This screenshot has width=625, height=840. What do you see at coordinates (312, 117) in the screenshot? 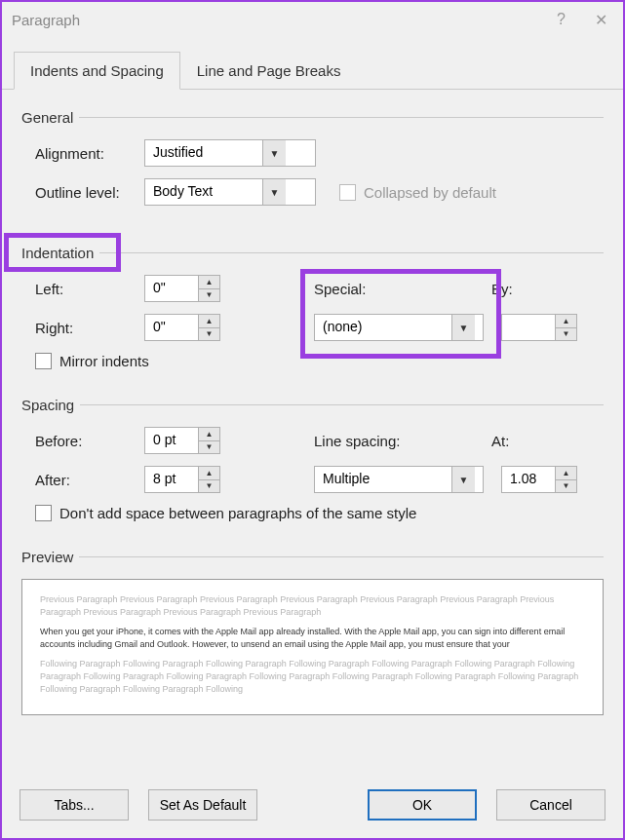
I see `group-title-general: General` at bounding box center [312, 117].